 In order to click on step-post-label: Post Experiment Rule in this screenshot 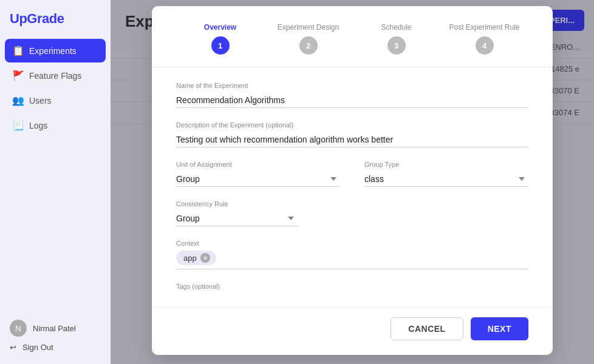, I will do `click(484, 27)`.